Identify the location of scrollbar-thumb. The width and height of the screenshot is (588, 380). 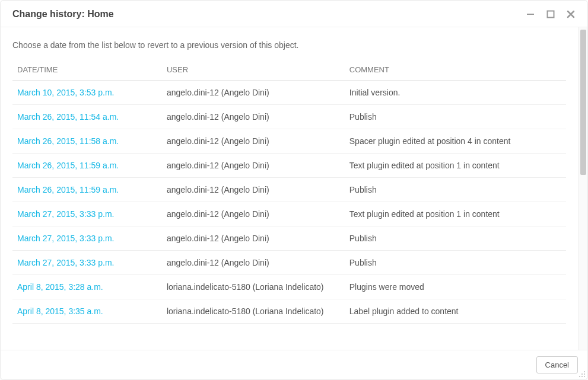
(583, 102).